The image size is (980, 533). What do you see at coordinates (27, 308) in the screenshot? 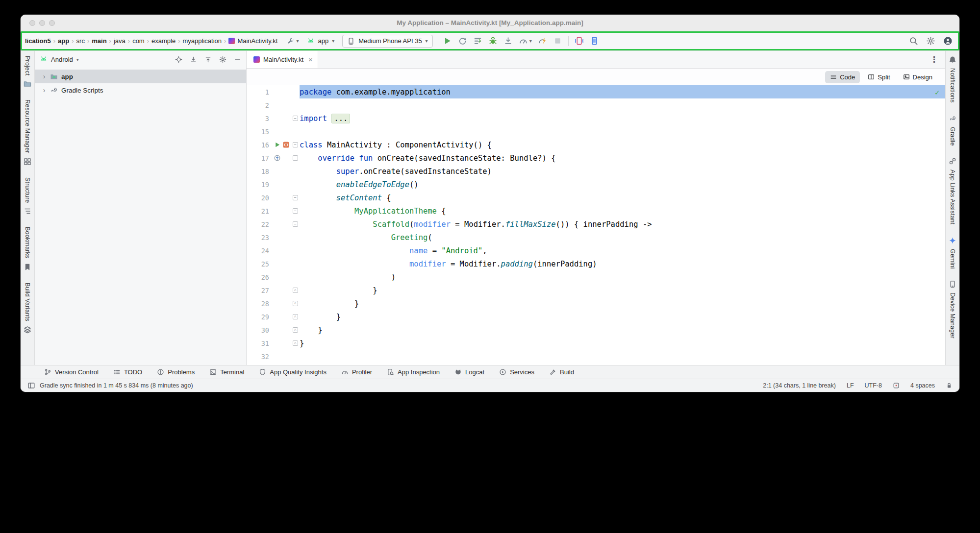
I see `tool-stripe-build-variants: Build Variants` at bounding box center [27, 308].